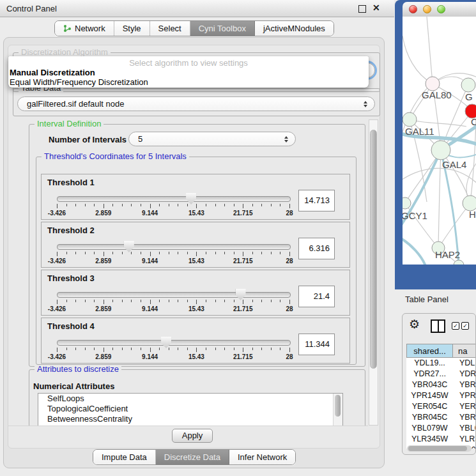 This screenshot has height=476, width=476. Describe the element at coordinates (294, 28) in the screenshot. I see `tab-label: jActiveMNodules` at that location.